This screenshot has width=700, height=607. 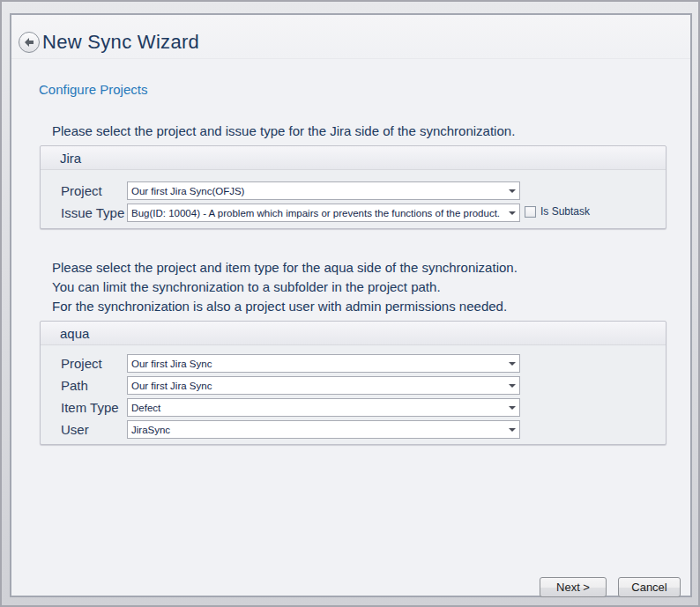 What do you see at coordinates (324, 190) in the screenshot?
I see `jira-project-combobox: Our first Jira Sync(OFJS)` at bounding box center [324, 190].